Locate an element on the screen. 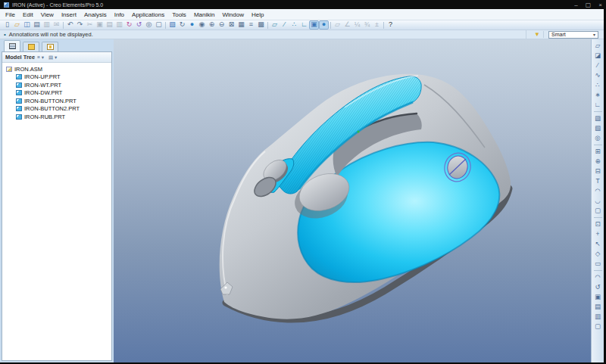  tree-item: IRON-RUB.PRT is located at coordinates (58, 117).